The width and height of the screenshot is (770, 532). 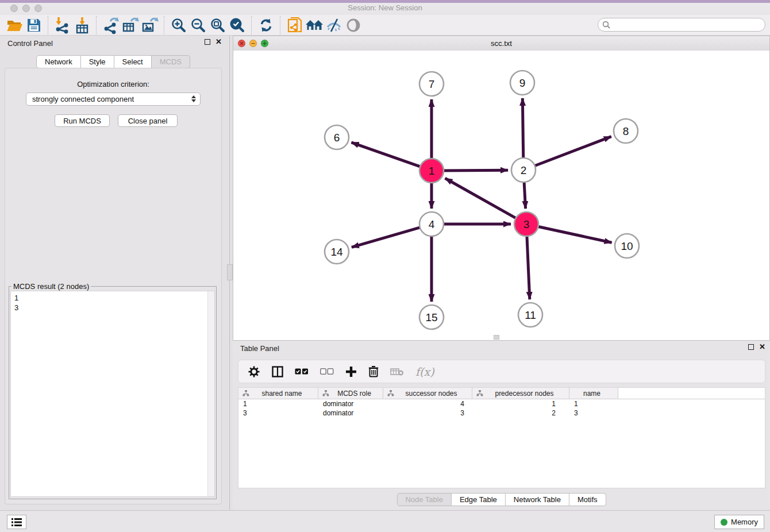 What do you see at coordinates (83, 99) in the screenshot?
I see `dropdown-value: strongly connected component` at bounding box center [83, 99].